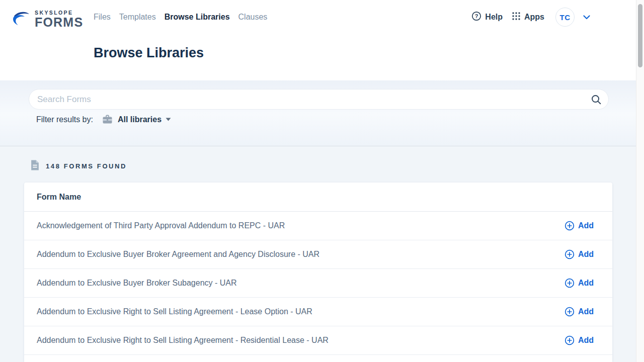 This screenshot has width=644, height=362. What do you see at coordinates (534, 17) in the screenshot?
I see `apps-label: Apps` at bounding box center [534, 17].